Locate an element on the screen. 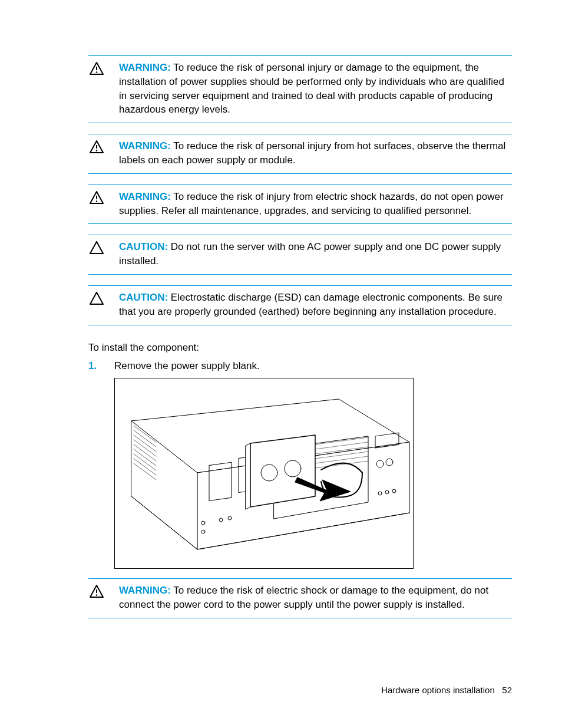 This screenshot has width=562, height=728. step-item: 1. Remove the power supply blank. is located at coordinates (300, 366).